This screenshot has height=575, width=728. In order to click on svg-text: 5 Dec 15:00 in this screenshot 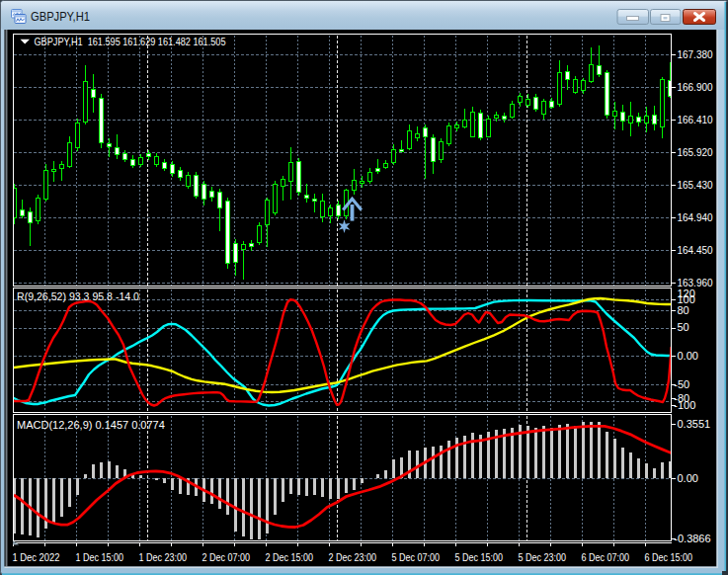, I will do `click(480, 557)`.